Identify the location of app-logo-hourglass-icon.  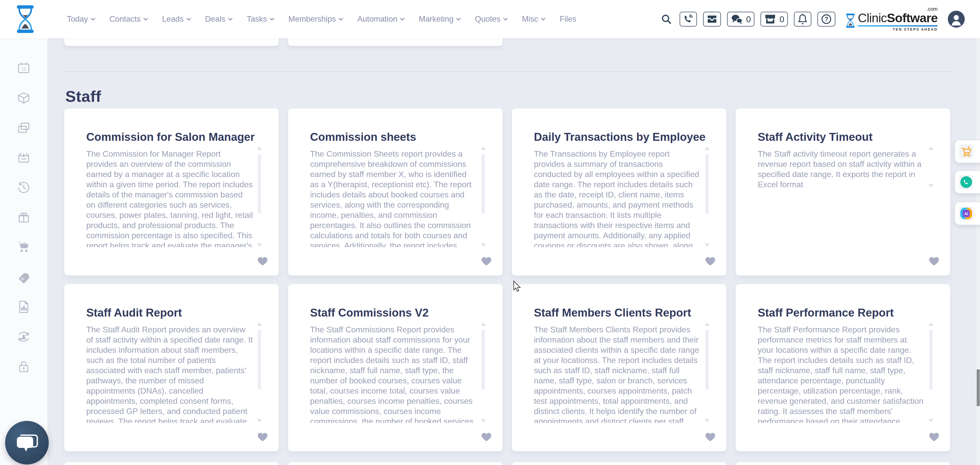
(25, 19).